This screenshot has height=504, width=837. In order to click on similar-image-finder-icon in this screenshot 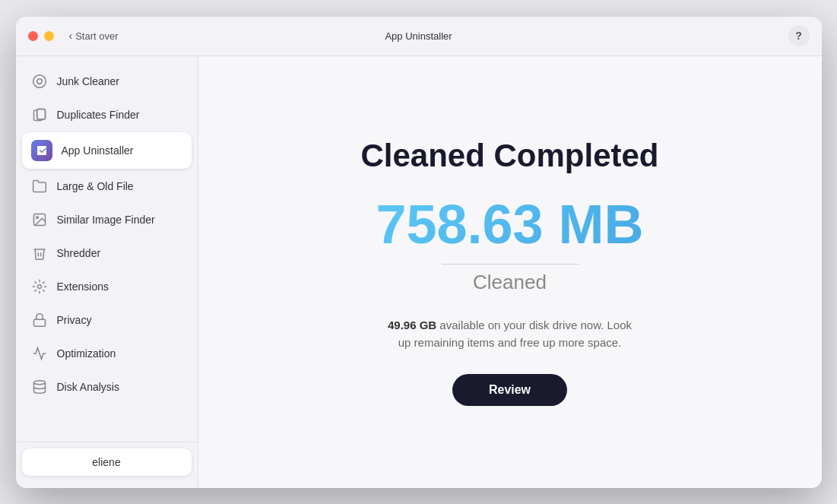, I will do `click(40, 220)`.